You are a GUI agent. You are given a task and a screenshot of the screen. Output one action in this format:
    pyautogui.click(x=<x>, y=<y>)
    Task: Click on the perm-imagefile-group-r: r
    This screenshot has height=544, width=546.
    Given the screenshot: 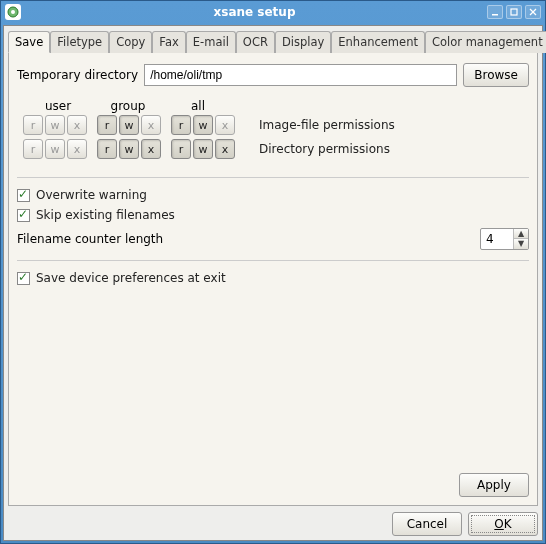 What is the action you would take?
    pyautogui.click(x=107, y=125)
    